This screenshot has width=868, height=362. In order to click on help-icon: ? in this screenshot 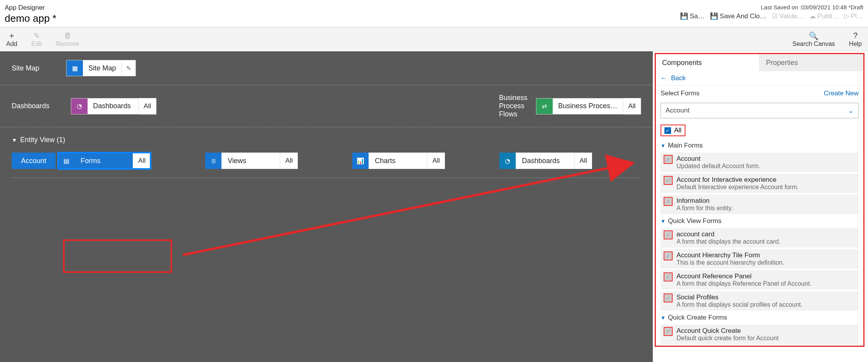, I will do `click(856, 36)`.